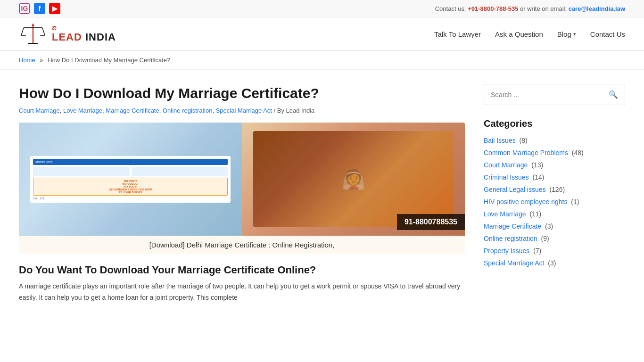  Describe the element at coordinates (506, 177) in the screenshot. I see `category-link: Criminal Issues` at that location.